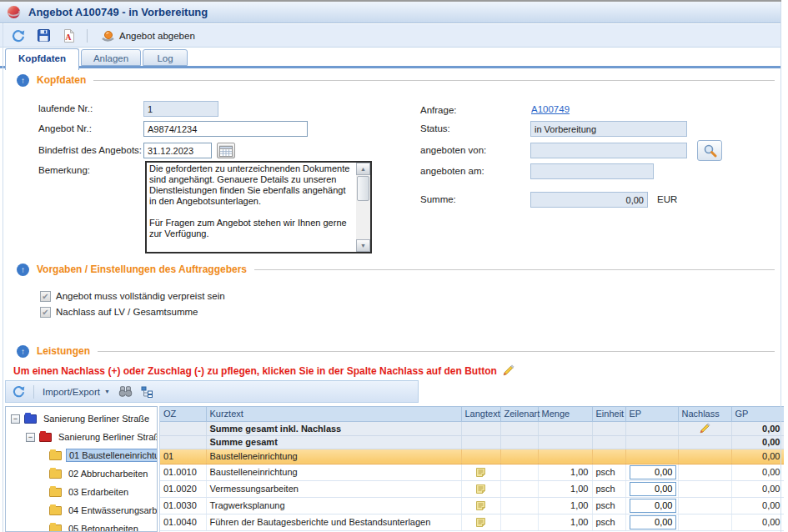 The image size is (788, 532). What do you see at coordinates (3, 278) in the screenshot?
I see `window-left-border` at bounding box center [3, 278].